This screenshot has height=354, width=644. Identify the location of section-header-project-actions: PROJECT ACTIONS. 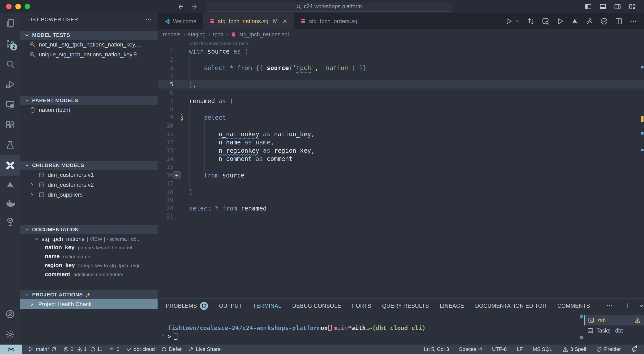
(89, 295).